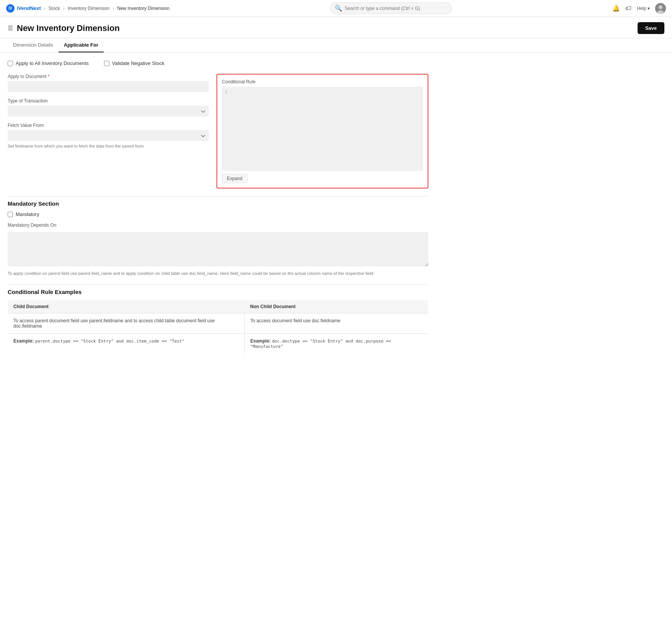 This screenshot has height=622, width=672. I want to click on col1-header: Child Document, so click(126, 307).